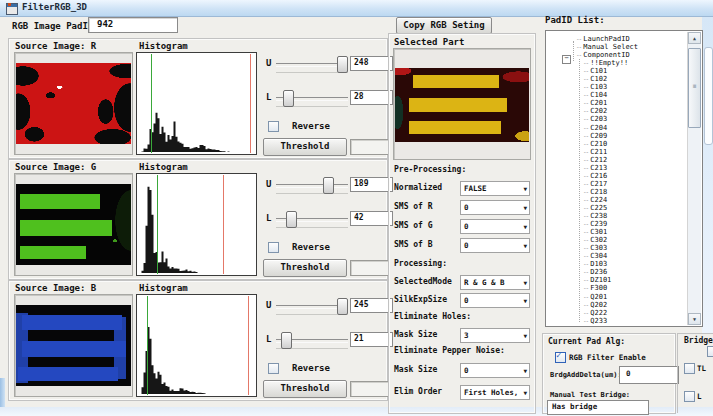  What do you see at coordinates (616, 119) in the screenshot?
I see `tree-item: C203` at bounding box center [616, 119].